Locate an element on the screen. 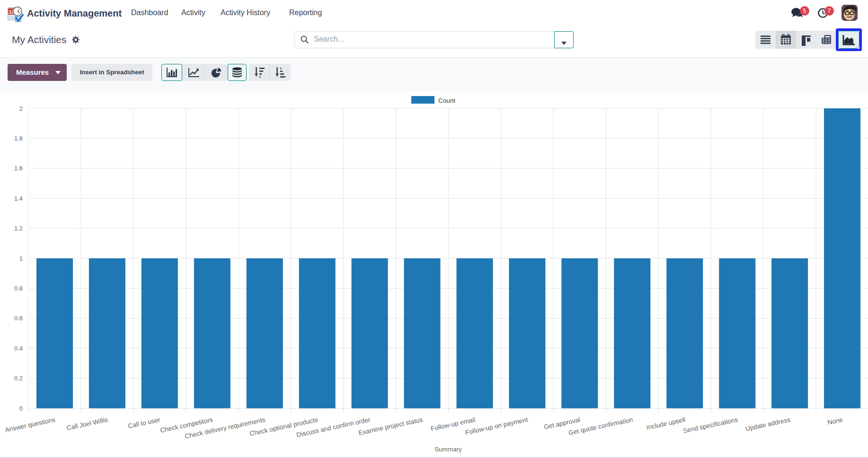 This screenshot has height=458, width=868. svg-text: 1 is located at coordinates (21, 258).